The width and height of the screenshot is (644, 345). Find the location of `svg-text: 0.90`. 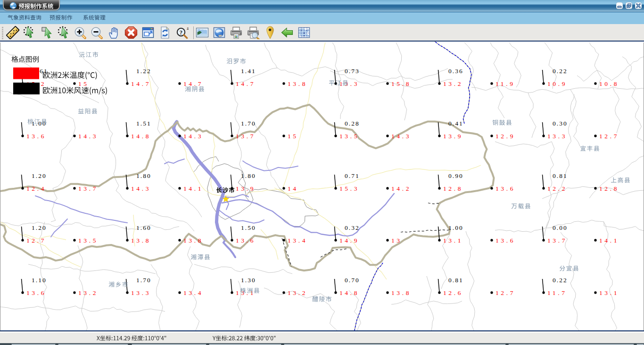

svg-text: 0.90 is located at coordinates (456, 176).